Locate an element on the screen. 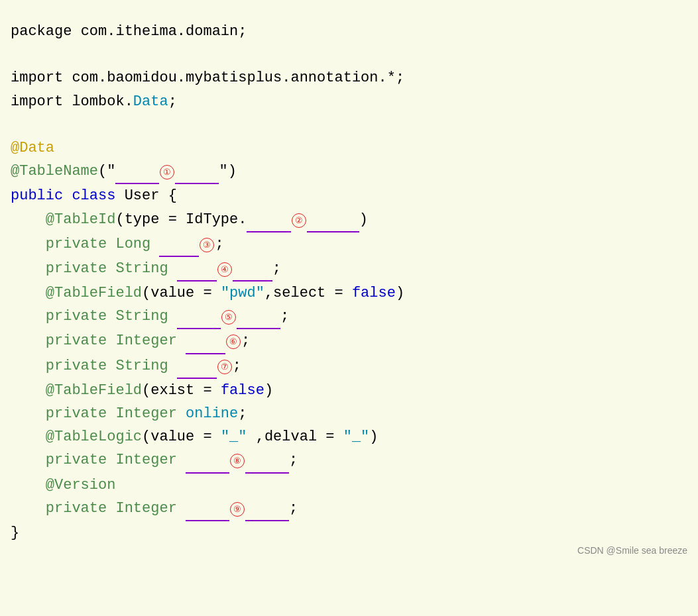 This screenshot has height=616, width=698. blank-4b is located at coordinates (253, 269).